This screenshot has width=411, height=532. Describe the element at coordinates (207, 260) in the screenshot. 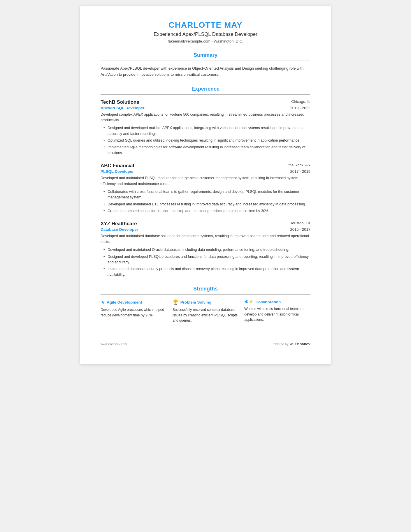

I see `bullet-2-1: Designed and developed PLSQL procedures …` at that location.